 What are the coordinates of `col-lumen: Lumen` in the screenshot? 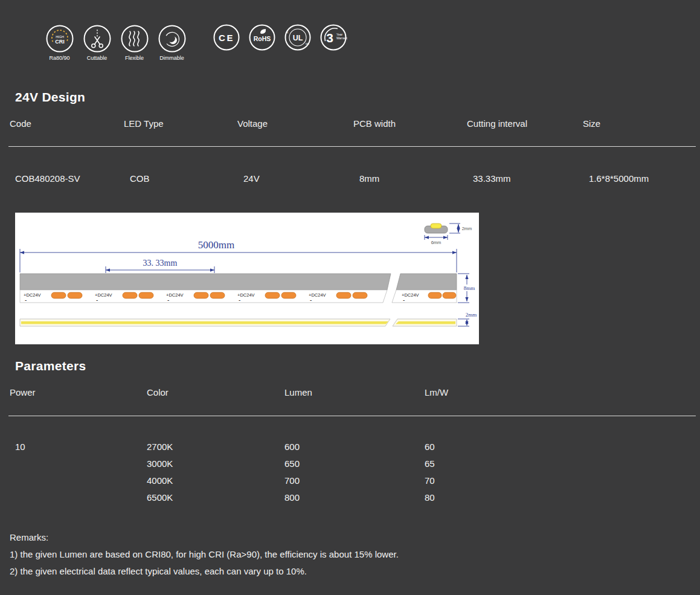 It's located at (355, 393).